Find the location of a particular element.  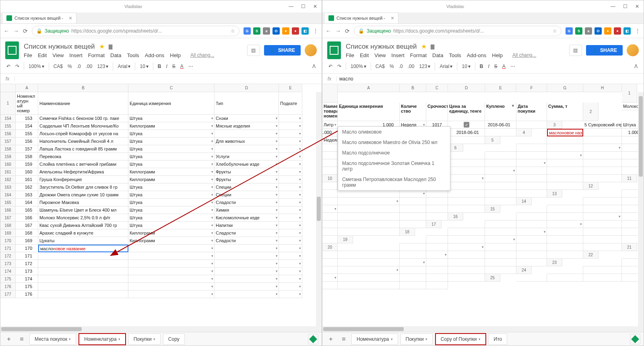

cell: 162 is located at coordinates (27, 187).